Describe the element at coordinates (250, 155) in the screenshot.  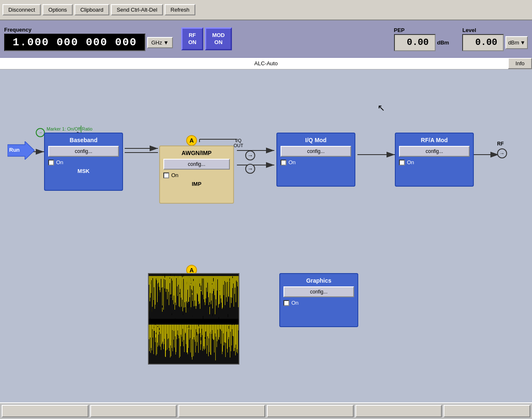
I see `iq-out-connector-1: →` at that location.